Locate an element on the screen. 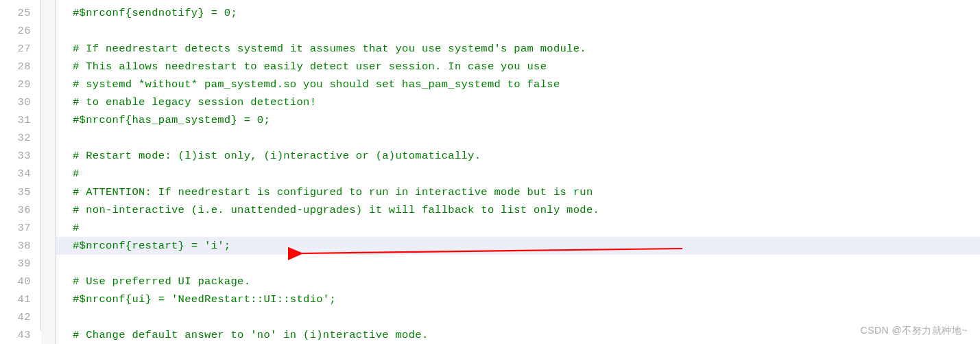 This screenshot has width=980, height=344. code-line: # non-interactive (i.e. unattended-upgra… is located at coordinates (527, 210).